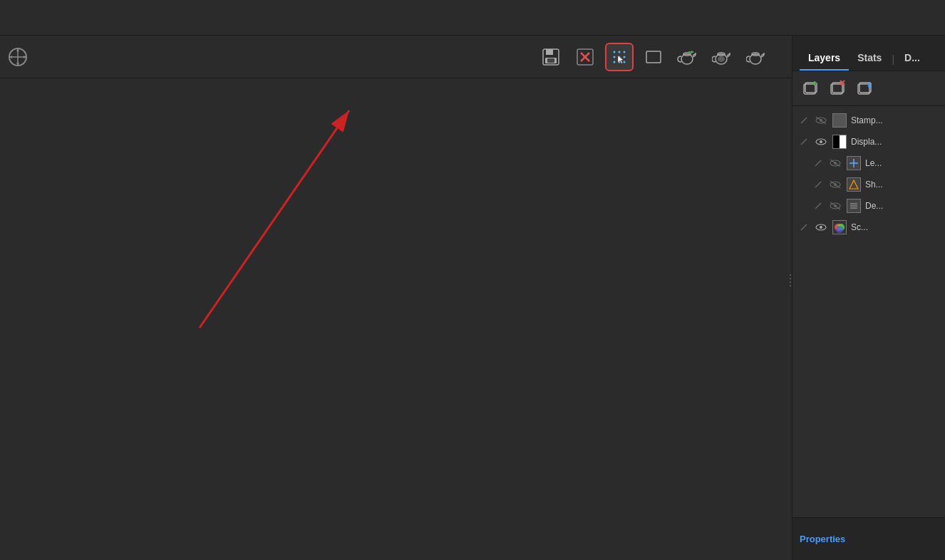 The image size is (945, 560). What do you see at coordinates (876, 206) in the screenshot?
I see `layer-item: De...` at bounding box center [876, 206].